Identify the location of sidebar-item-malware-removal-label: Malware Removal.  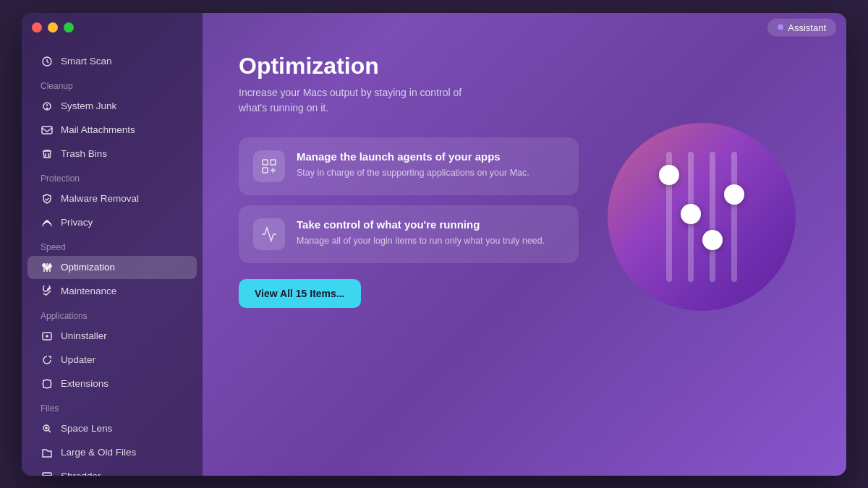
(100, 198).